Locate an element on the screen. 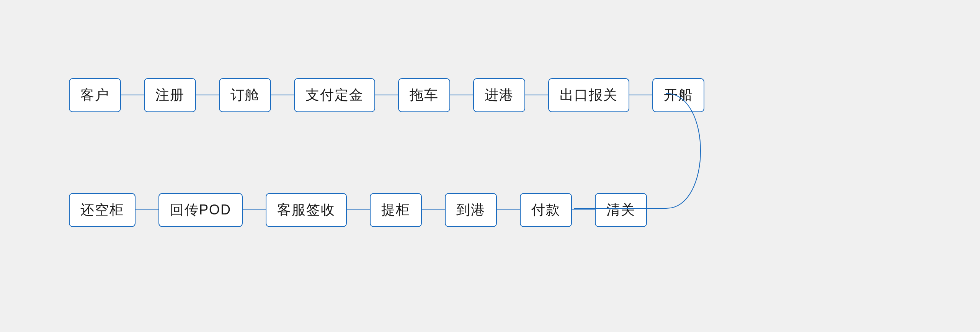 Image resolution: width=980 pixels, height=332 pixels. node-return-empty: 还空柜 is located at coordinates (102, 210).